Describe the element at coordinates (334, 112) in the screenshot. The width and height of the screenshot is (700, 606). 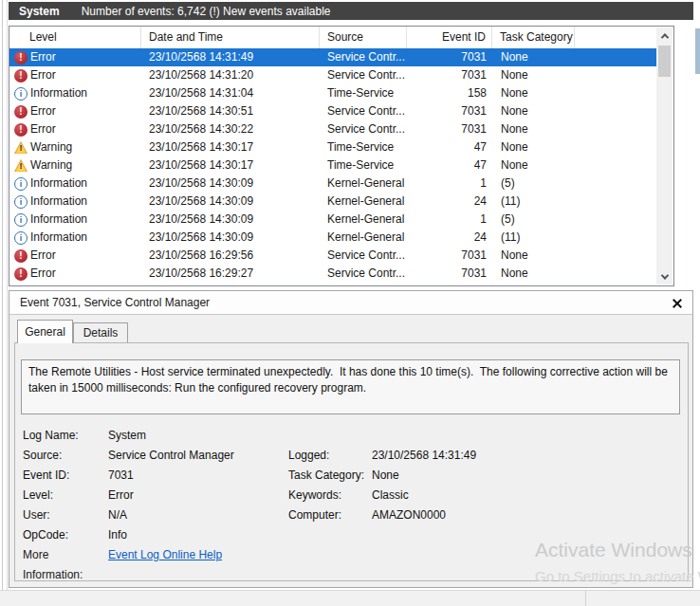
I see `event-row: !Error23/10/2568 14:30:51Service Contr..…` at that location.